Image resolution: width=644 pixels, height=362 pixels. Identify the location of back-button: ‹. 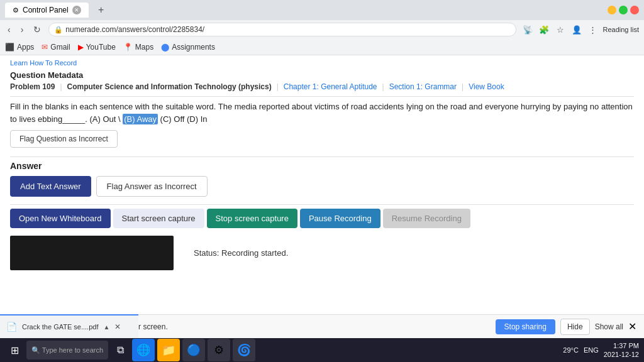
(9, 30).